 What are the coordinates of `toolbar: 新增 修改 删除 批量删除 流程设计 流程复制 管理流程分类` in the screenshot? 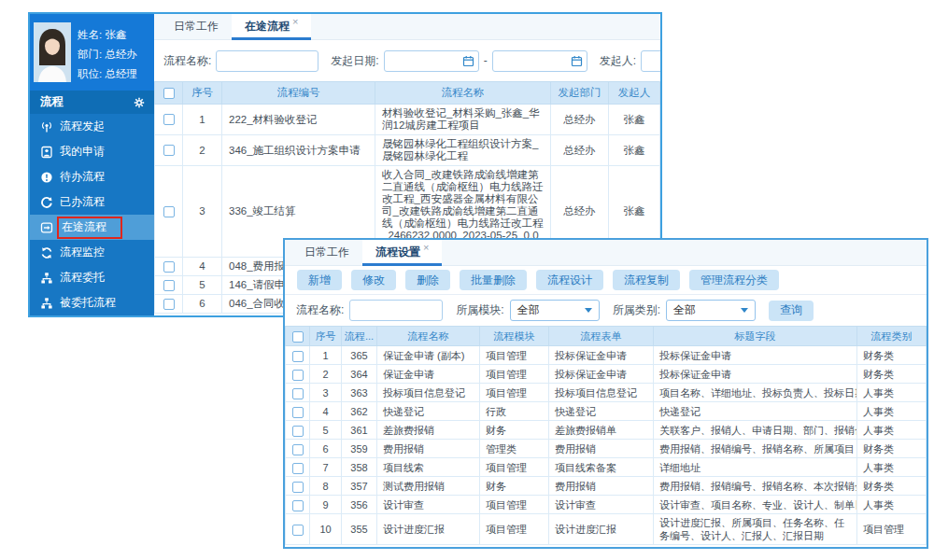 It's located at (605, 280).